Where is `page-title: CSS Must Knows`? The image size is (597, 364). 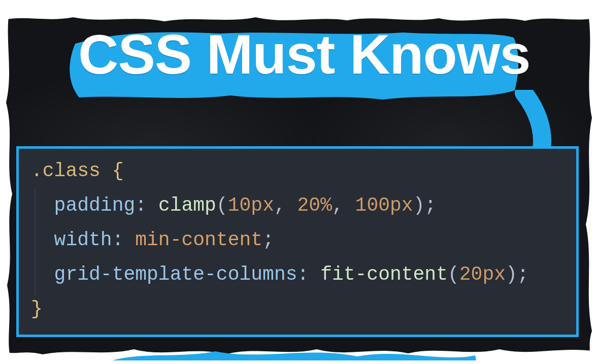
page-title: CSS Must Knows is located at coordinates (296, 54).